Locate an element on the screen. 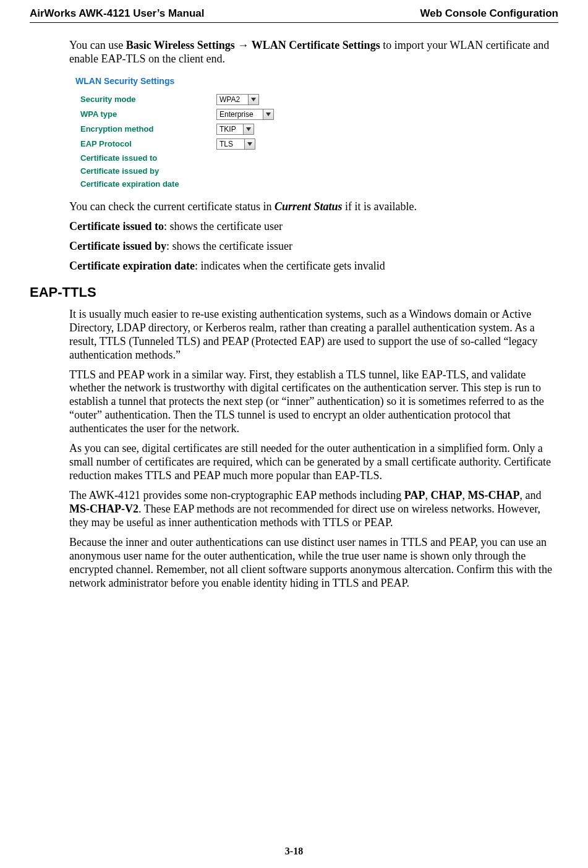  text: : shows the certificate issuer is located at coordinates (229, 246).